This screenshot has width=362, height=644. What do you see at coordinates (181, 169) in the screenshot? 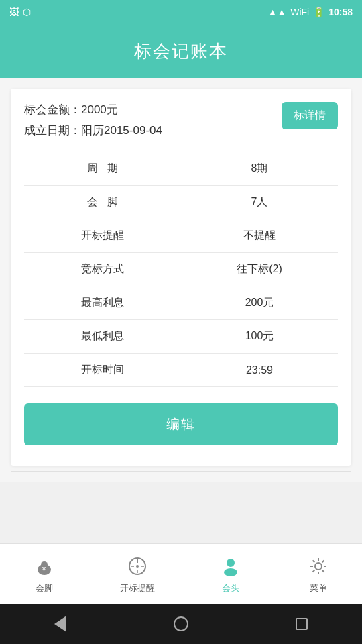
I see `table-row: 周 期 8期` at bounding box center [181, 169].